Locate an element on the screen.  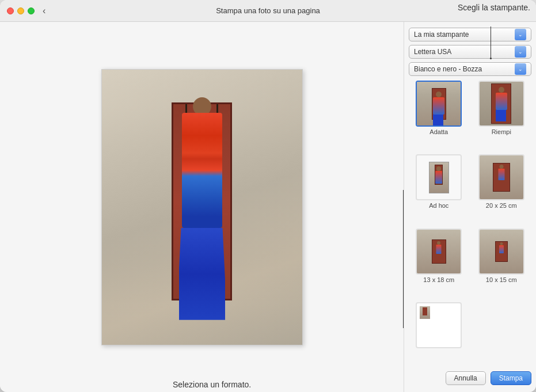
callout-line-top is located at coordinates (491, 43).